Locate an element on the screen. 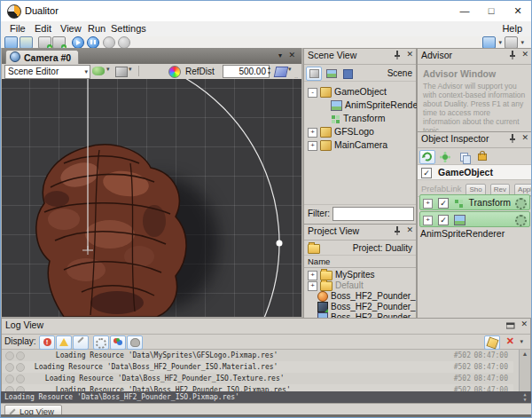 The height and width of the screenshot is (418, 532). new-project-icon is located at coordinates (11, 43).